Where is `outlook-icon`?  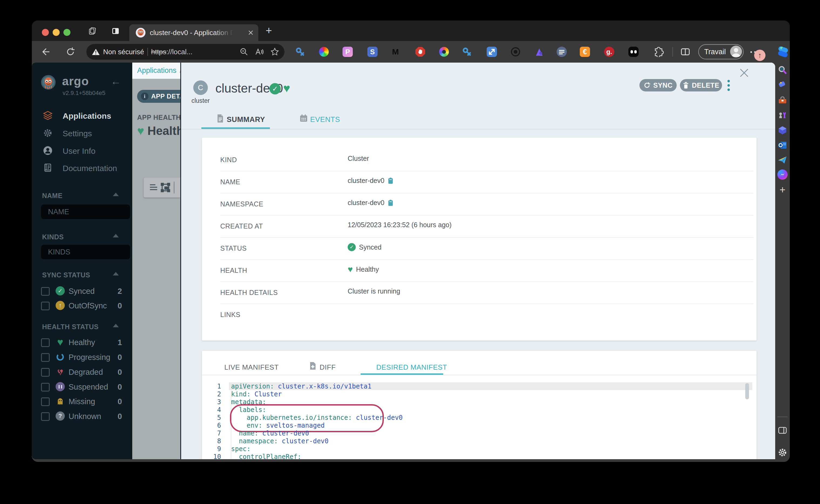 outlook-icon is located at coordinates (782, 145).